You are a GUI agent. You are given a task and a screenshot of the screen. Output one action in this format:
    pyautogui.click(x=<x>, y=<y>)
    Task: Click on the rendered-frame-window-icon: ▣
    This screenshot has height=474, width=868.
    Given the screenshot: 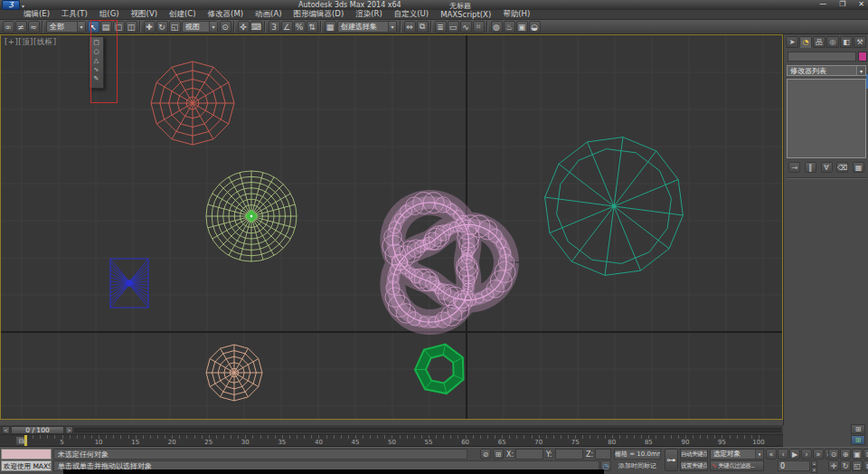 What is the action you would take?
    pyautogui.click(x=523, y=27)
    